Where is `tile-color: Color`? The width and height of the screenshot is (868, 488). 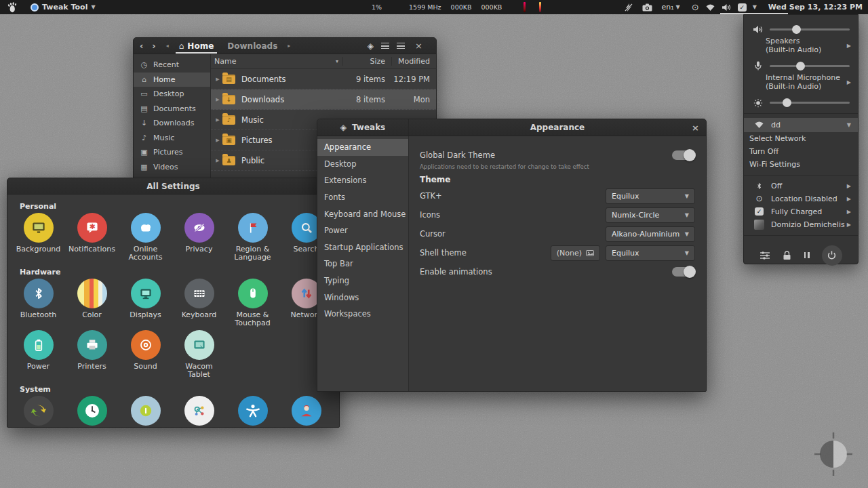
tile-color: Color is located at coordinates (92, 302).